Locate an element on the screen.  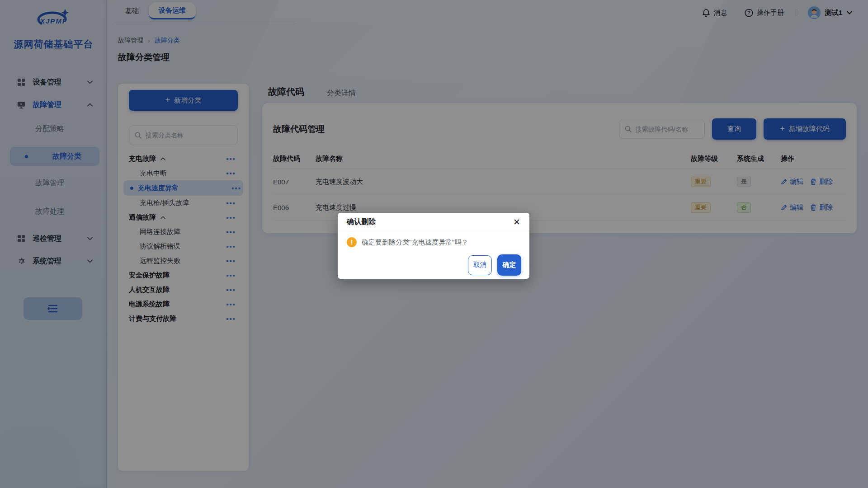
dialog-header: 确认删除 ✕ is located at coordinates (434, 222).